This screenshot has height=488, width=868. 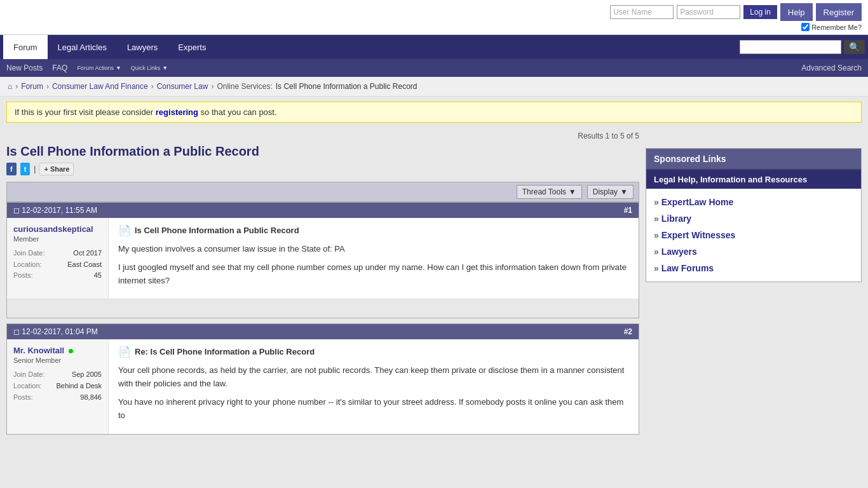 I want to click on post-1-user-info: curiousandskeptical Member Join Date: Oc…, so click(x=58, y=258).